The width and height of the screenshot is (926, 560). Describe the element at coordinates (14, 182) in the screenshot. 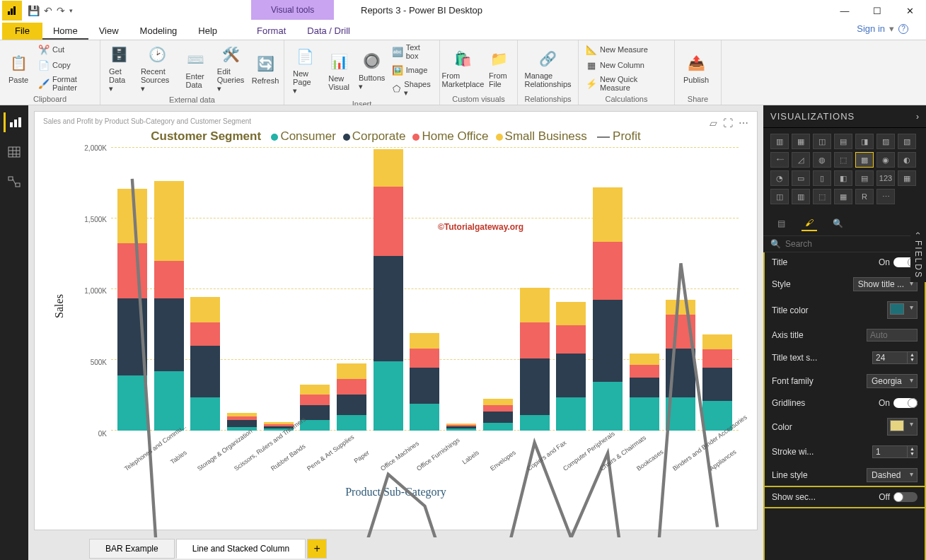

I see `model-view-button` at that location.